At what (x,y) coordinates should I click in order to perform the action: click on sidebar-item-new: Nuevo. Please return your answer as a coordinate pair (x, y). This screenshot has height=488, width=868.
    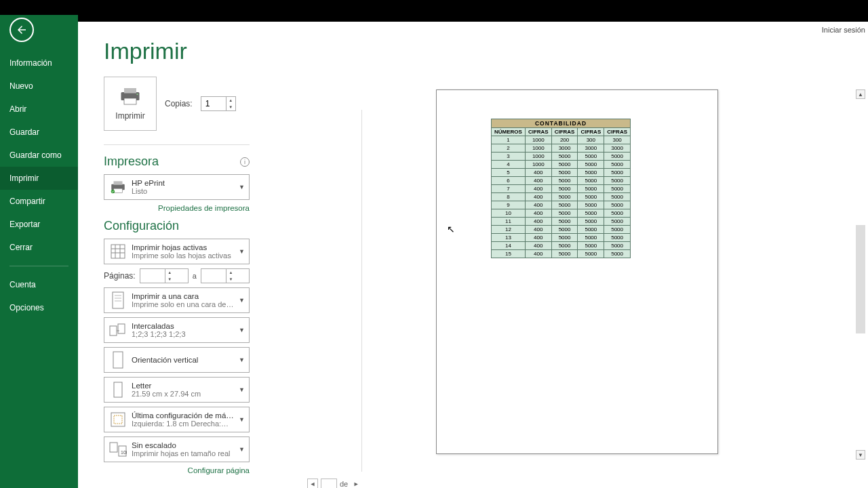
    Looking at the image, I should click on (39, 86).